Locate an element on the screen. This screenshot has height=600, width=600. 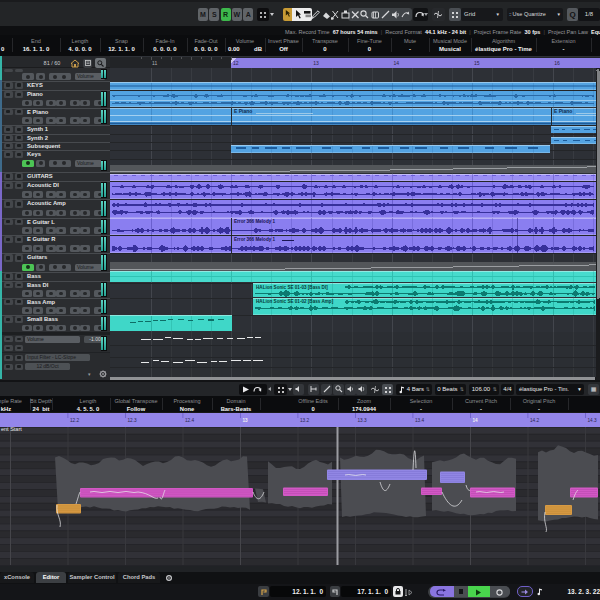
svg-text:HALion Sonic SE 01-03 [Bass DI: HALion Sonic SE 01-03 [Bass DI] is located at coordinates (292, 288).